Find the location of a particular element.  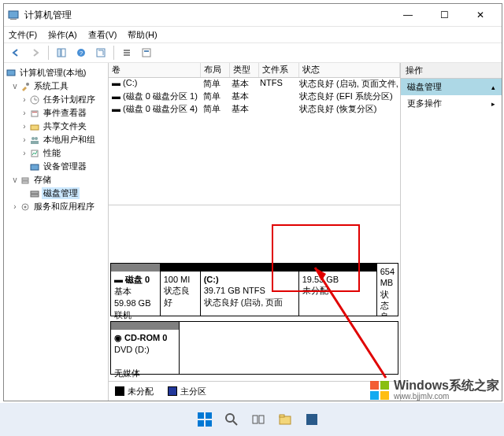

back-button is located at coordinates (16, 53).